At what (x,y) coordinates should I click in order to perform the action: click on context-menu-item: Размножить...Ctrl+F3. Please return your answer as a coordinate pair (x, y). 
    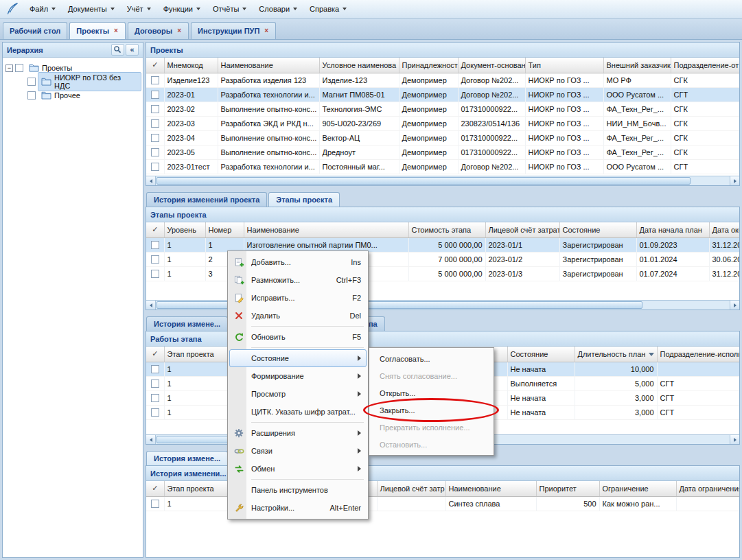
    Looking at the image, I should click on (298, 280).